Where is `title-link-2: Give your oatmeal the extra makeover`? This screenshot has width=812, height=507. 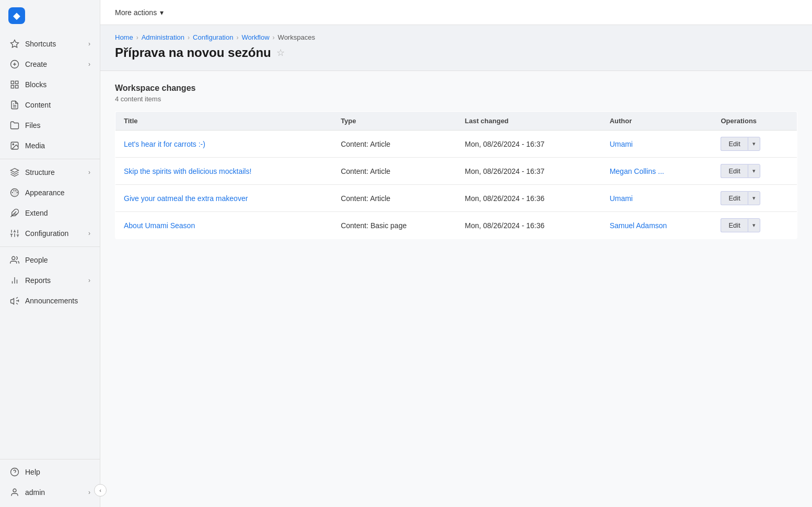 title-link-2: Give your oatmeal the extra makeover is located at coordinates (186, 198).